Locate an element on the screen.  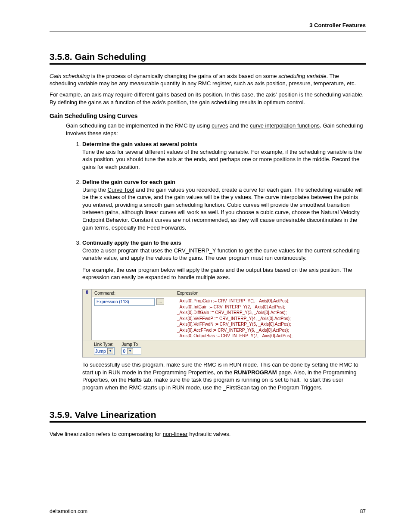
link-program-triggers: Program Triggers is located at coordinates (299, 388).